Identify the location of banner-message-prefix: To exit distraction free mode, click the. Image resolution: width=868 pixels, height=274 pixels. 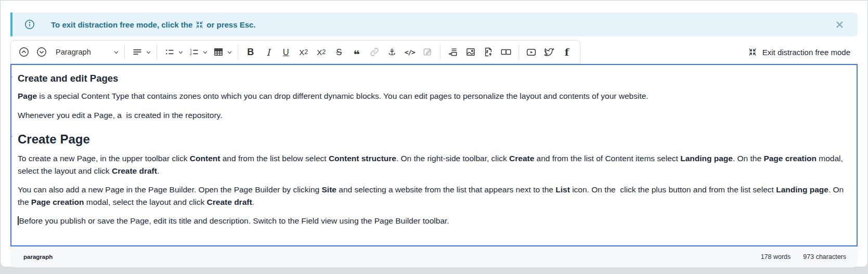
(122, 25).